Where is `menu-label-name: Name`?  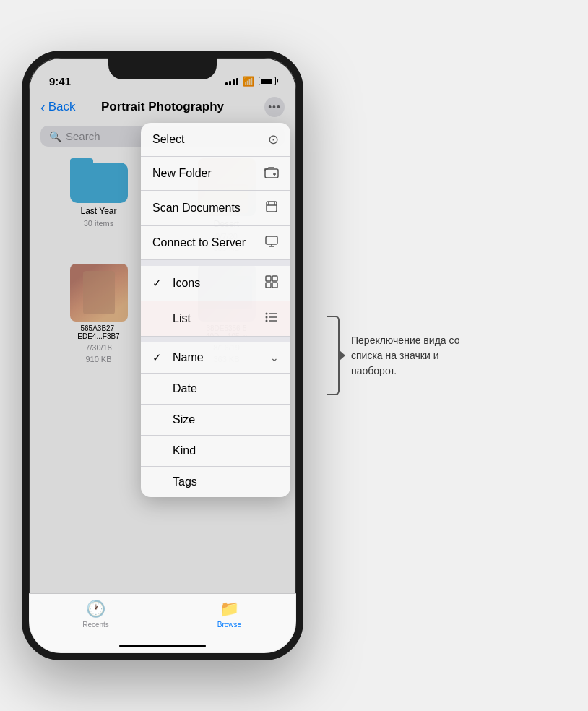 menu-label-name: Name is located at coordinates (188, 358).